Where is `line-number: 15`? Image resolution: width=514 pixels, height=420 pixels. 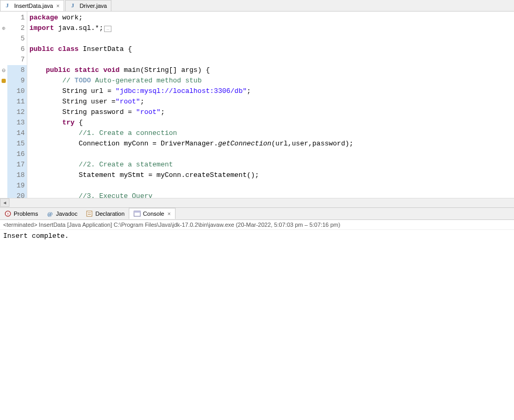
line-number: 15 is located at coordinates (16, 144).